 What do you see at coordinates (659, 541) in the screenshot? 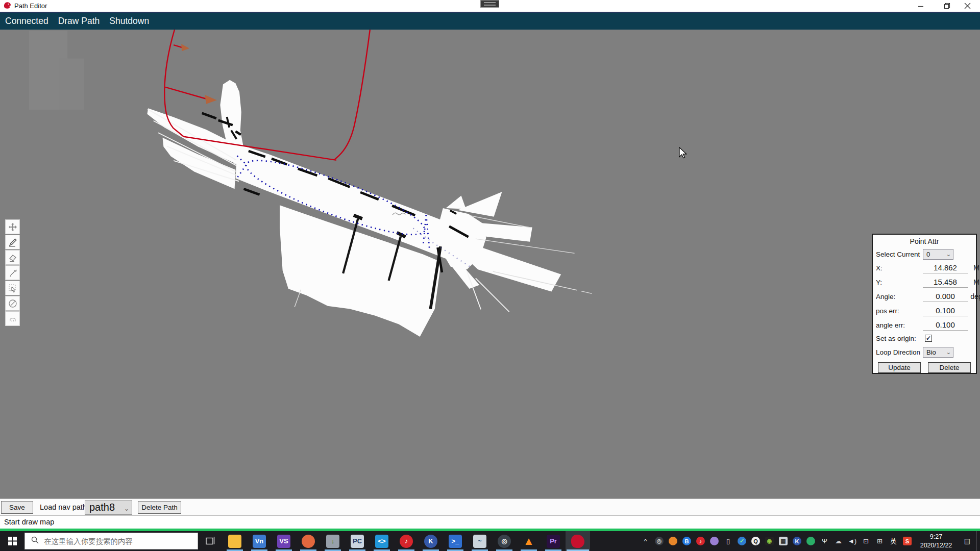
I see `tray-obs: ◎` at bounding box center [659, 541].